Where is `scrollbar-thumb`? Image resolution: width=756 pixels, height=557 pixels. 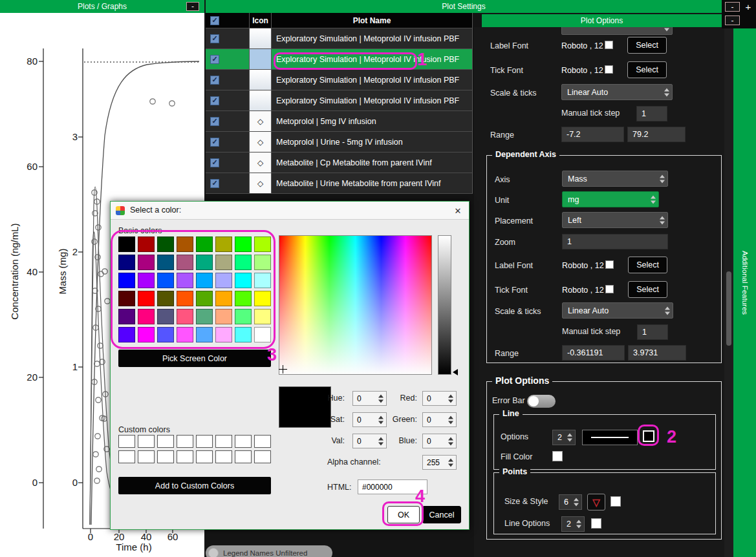
scrollbar-thumb is located at coordinates (729, 309).